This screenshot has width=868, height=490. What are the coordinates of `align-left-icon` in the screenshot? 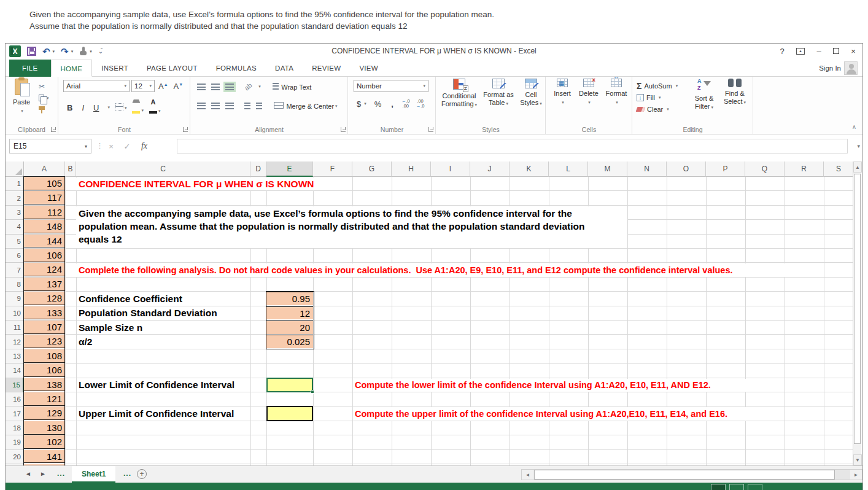 It's located at (201, 106).